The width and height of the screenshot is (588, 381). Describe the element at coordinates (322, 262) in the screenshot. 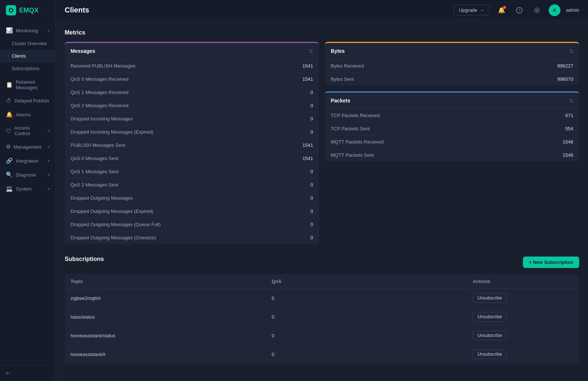

I see `subscriptions-header: Subscriptions + New Subscription` at that location.